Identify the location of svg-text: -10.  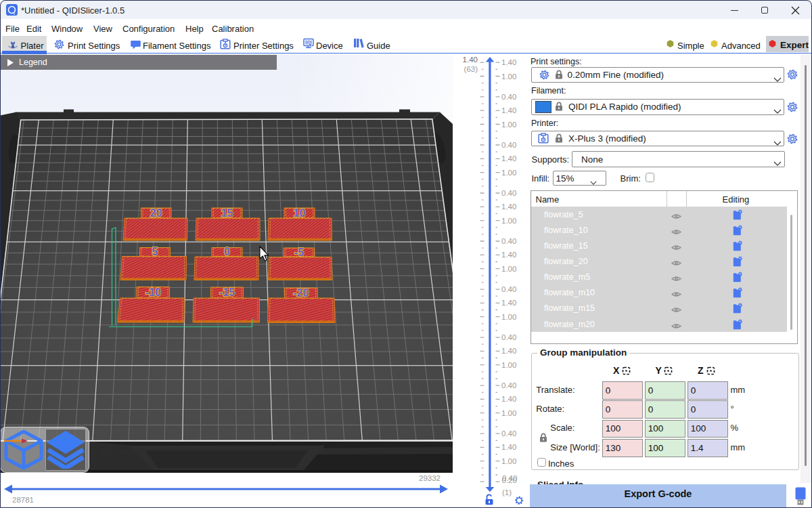
(153, 293).